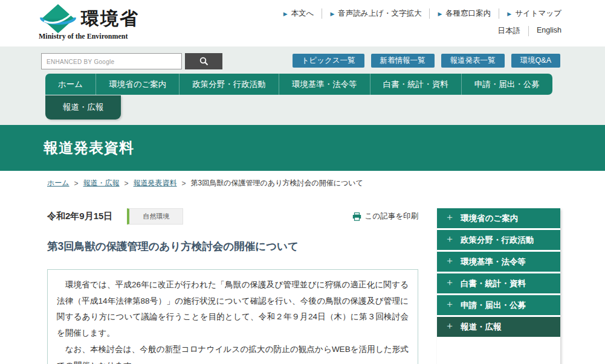  What do you see at coordinates (427, 60) in the screenshot?
I see `quick-buttons: トピックス一覧 新着情報一覧 報道発表一覧 環境Q&A` at bounding box center [427, 60].